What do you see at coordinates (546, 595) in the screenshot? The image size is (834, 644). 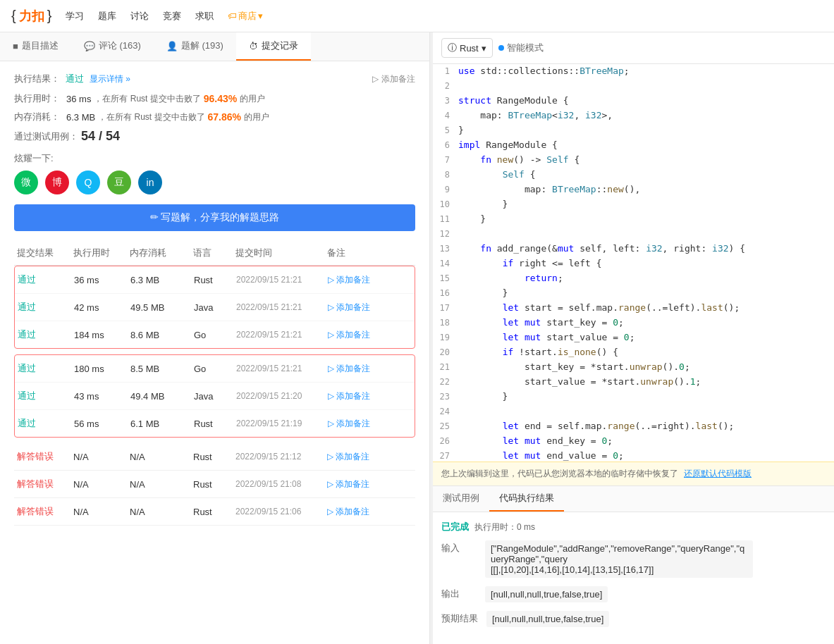 I see `test-output-value: [null,null,null,true,false,true]` at bounding box center [546, 595].